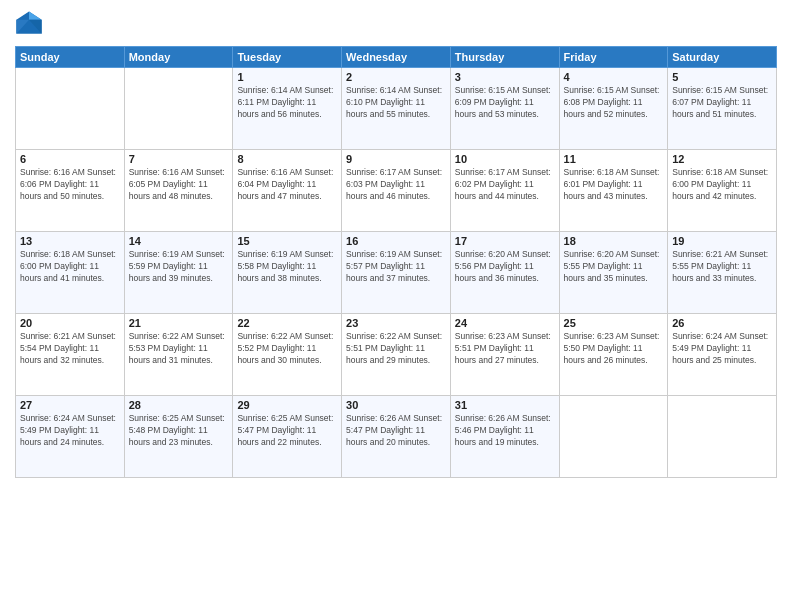 The width and height of the screenshot is (792, 612). Describe the element at coordinates (614, 191) in the screenshot. I see `cell-1-5: 11Sunrise: 6:18 AM Sunset: 6:01 PM Dayli…` at that location.